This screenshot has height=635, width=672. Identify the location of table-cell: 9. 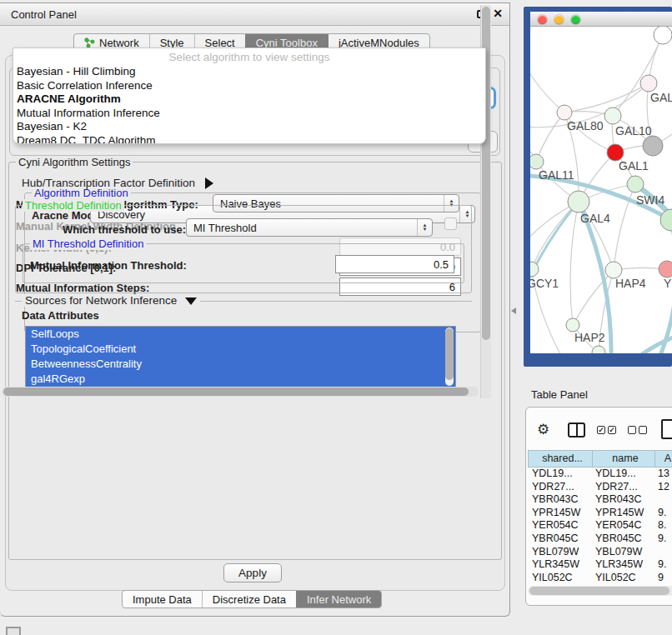
(664, 578).